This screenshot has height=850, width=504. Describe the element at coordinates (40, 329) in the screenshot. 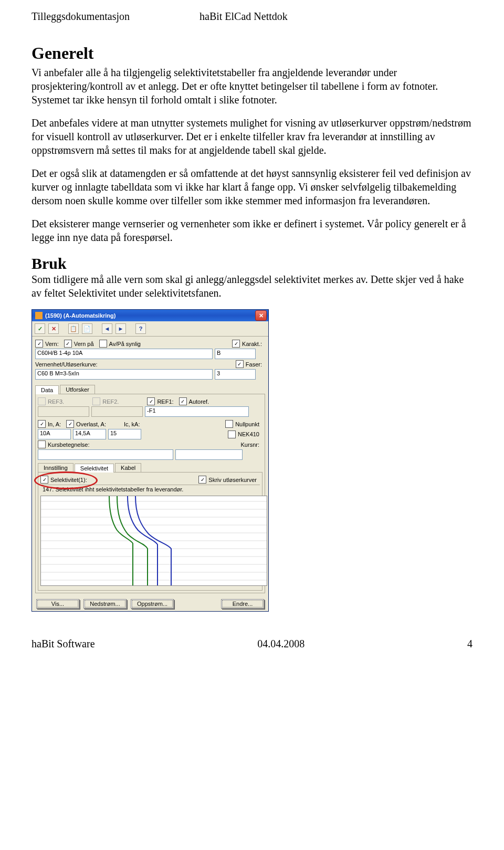

I see `ok-icon: ✓` at that location.